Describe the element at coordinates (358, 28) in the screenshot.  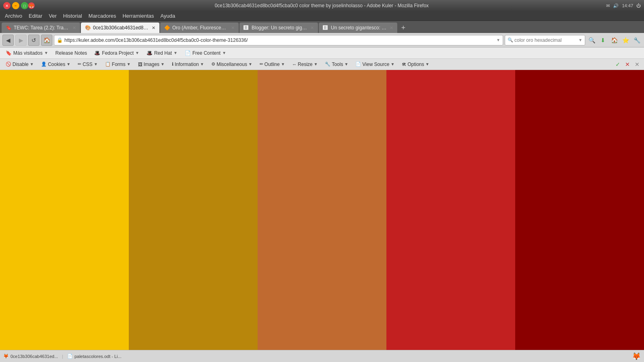
I see `tab-tab5: 🅱Un secreto gigantesco: Vist...✕` at that location.